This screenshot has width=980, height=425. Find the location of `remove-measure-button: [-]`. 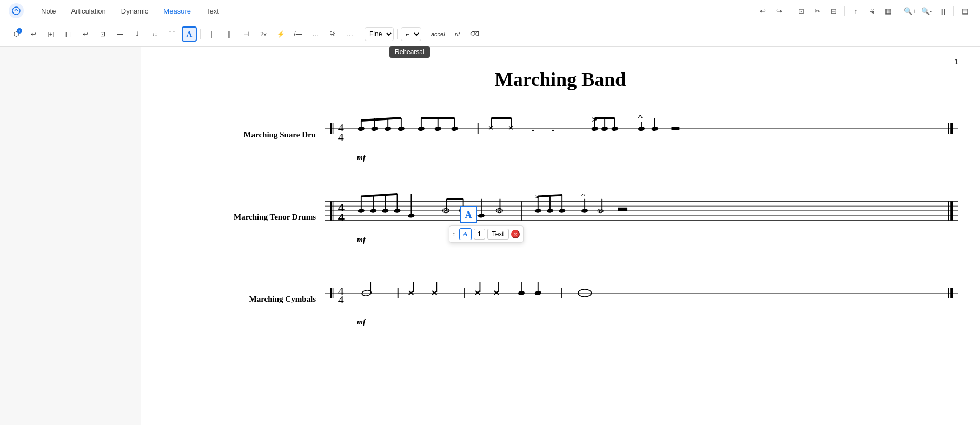

remove-measure-button: [-] is located at coordinates (68, 34).